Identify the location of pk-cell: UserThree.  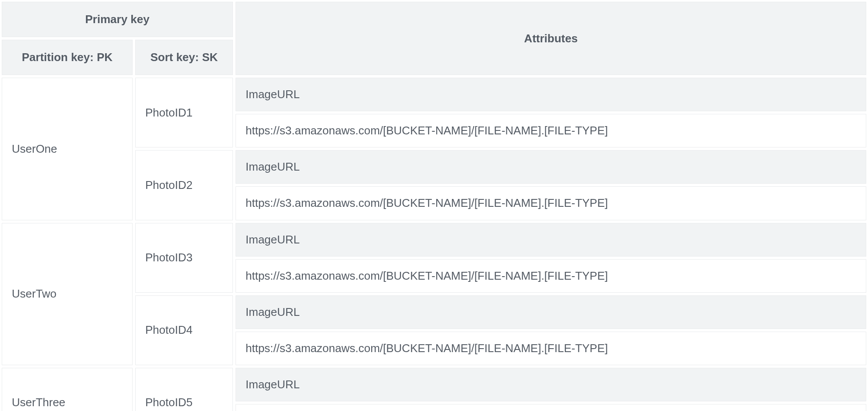
(67, 389).